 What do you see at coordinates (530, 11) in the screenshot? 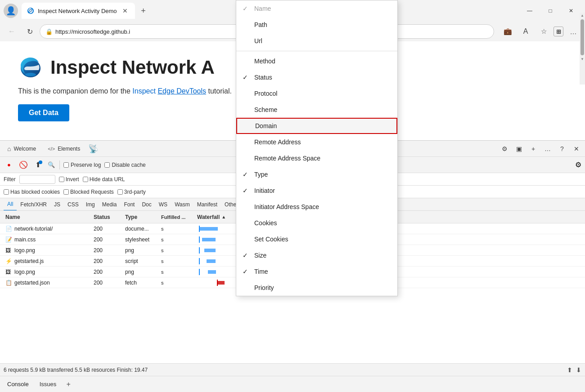
I see `minimize-button: —` at bounding box center [530, 11].